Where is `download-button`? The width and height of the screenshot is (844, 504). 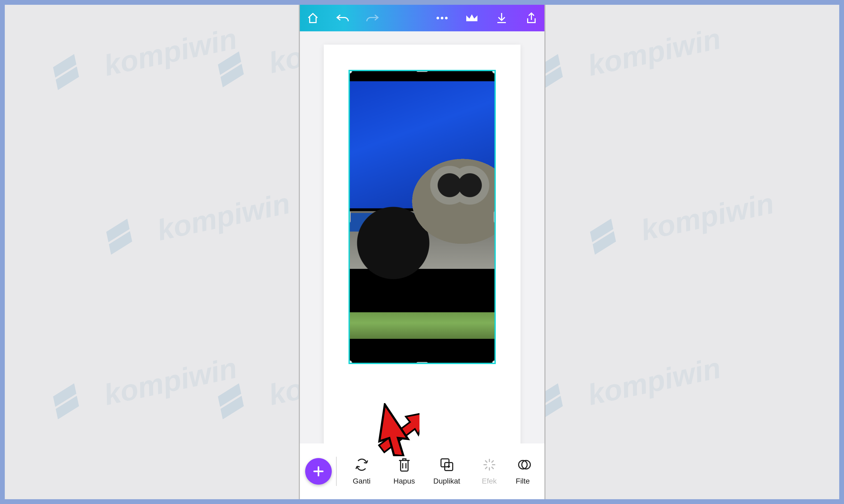
download-button is located at coordinates (502, 18).